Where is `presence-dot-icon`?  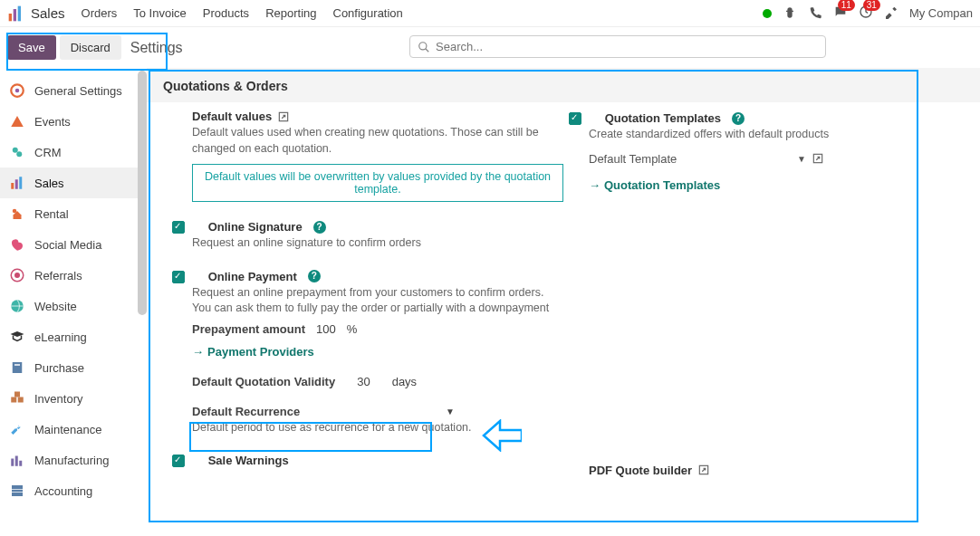 presence-dot-icon is located at coordinates (767, 14).